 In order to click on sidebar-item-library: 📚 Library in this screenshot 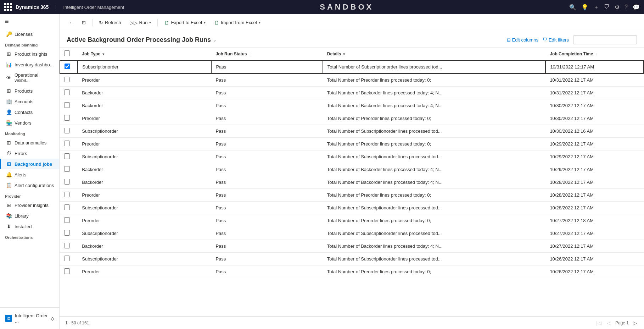, I will do `click(30, 216)`.